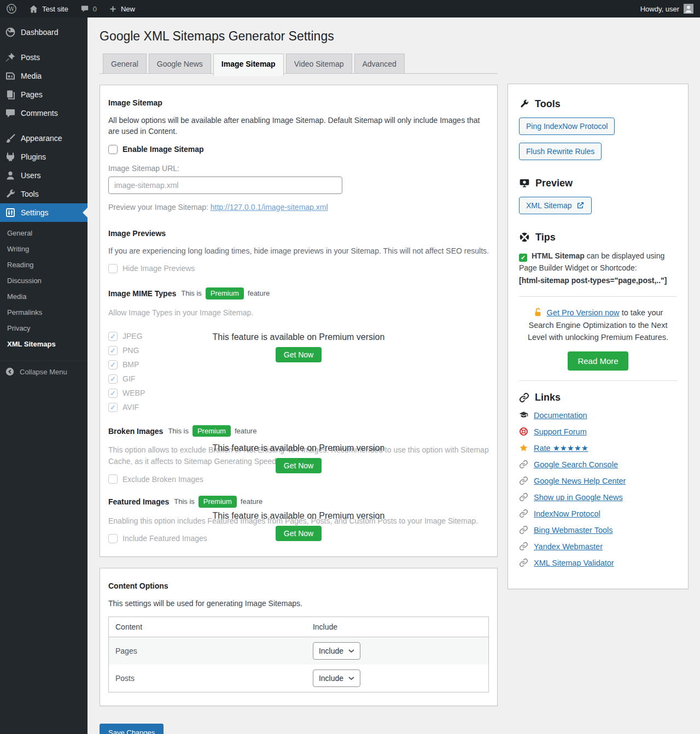 This screenshot has height=734, width=700. Describe the element at coordinates (667, 9) in the screenshot. I see `account-menu: Howdy, user` at that location.